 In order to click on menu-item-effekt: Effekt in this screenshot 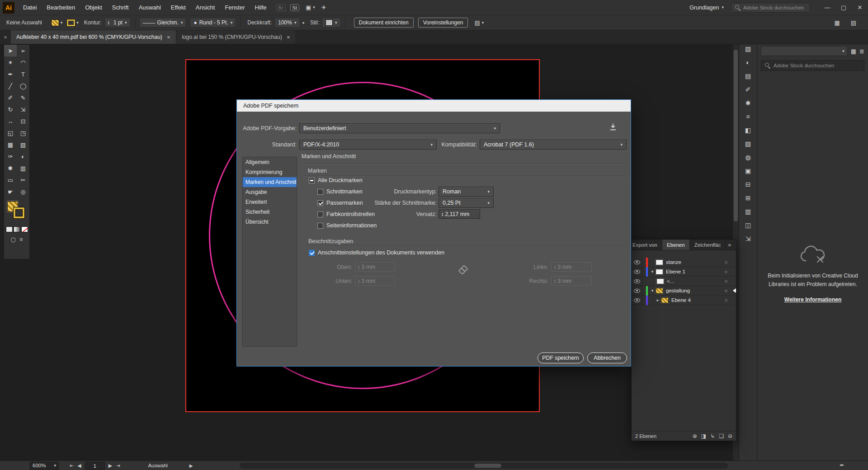, I will do `click(178, 7)`.